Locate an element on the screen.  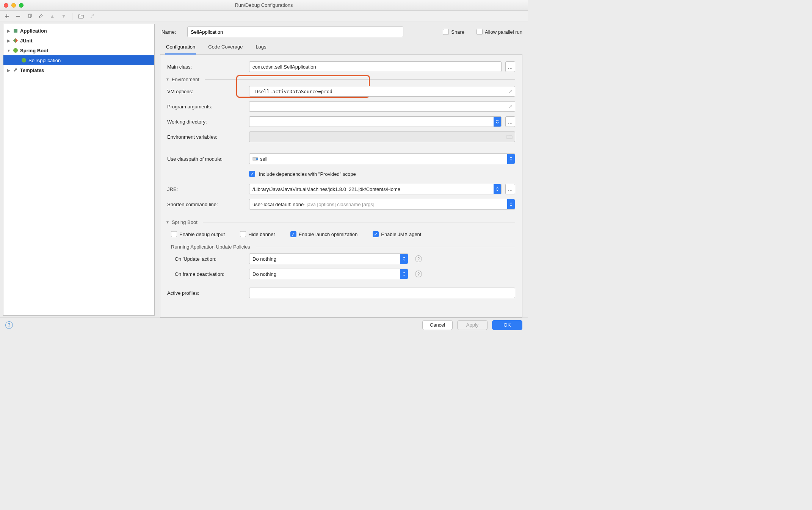
tree-label: Templates is located at coordinates (32, 70).